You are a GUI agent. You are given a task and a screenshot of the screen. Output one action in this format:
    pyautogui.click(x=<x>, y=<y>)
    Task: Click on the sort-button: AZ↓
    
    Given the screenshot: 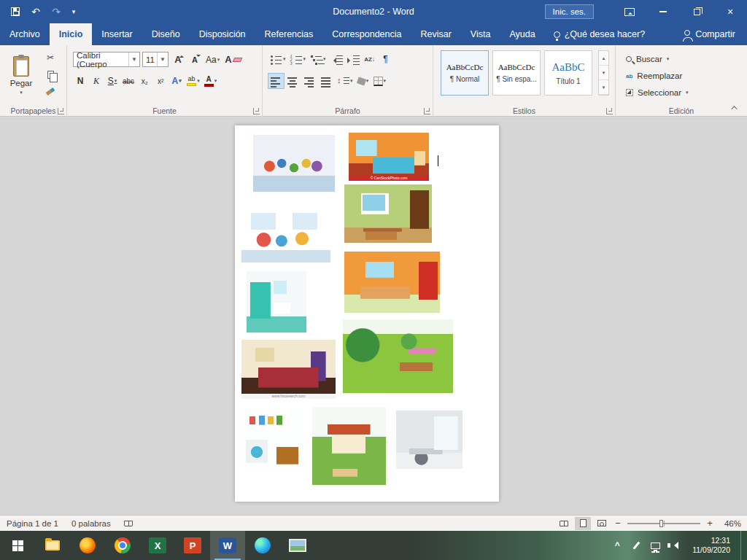 What is the action you would take?
    pyautogui.click(x=370, y=59)
    